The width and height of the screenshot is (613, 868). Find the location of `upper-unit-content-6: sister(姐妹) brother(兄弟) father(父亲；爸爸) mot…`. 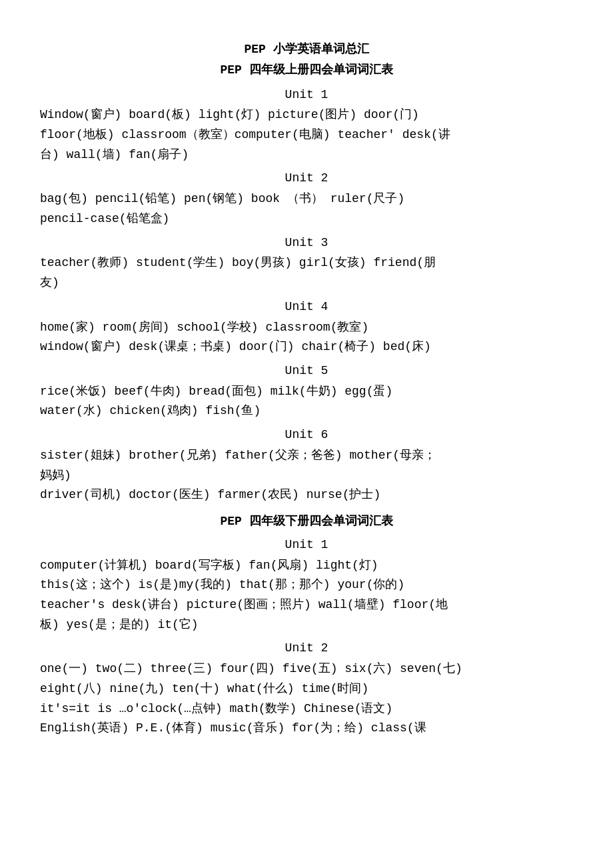

upper-unit-content-6: sister(姐妹) brother(兄弟) father(父亲；爸爸) mot… is located at coordinates (306, 476).